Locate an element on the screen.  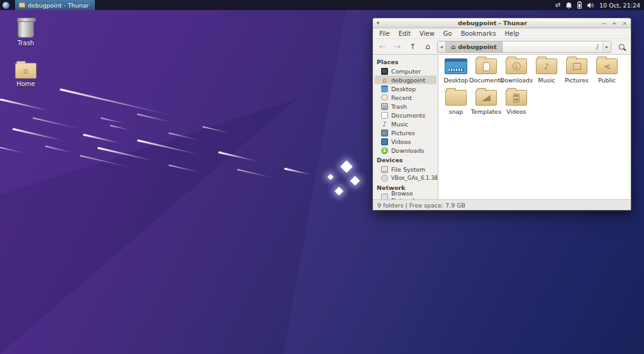
sidebar-item-desktop: Desktop is located at coordinates (405, 89).